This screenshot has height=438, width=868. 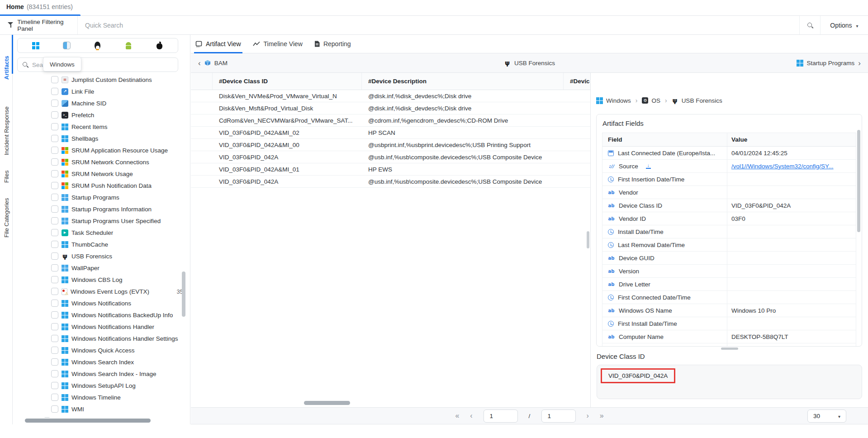 I want to click on tab-home: Home (834151 entries), so click(x=40, y=7).